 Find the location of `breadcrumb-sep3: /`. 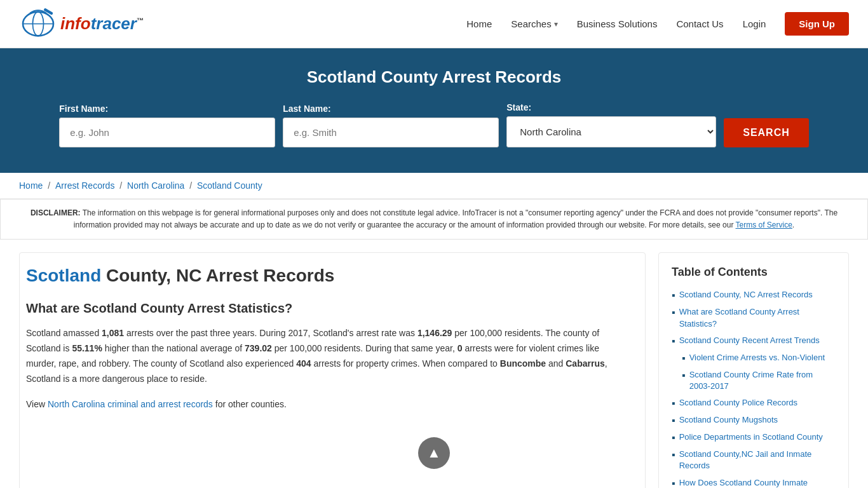

breadcrumb-sep3: / is located at coordinates (192, 186).